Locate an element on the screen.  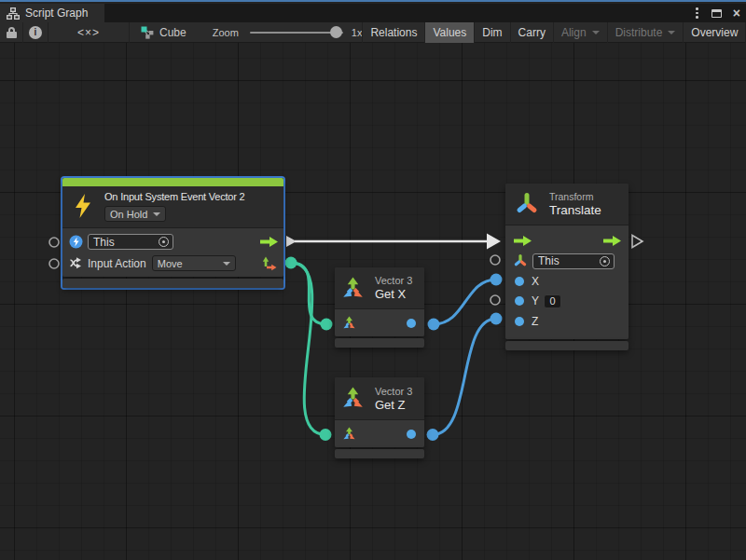
translate-node-category: Transform is located at coordinates (575, 198).